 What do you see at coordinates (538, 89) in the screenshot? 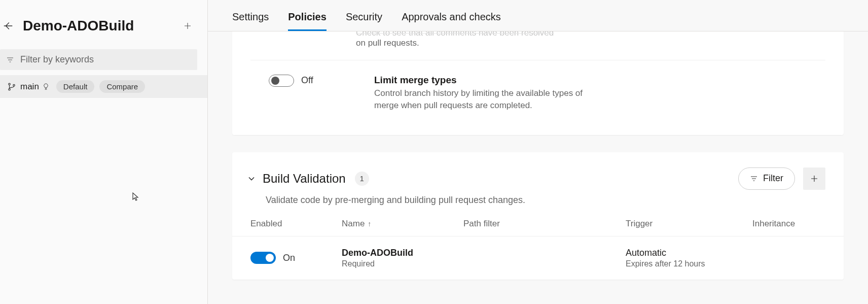
I see `policy-limit-merge-types: Off Limit merge types Control branch his…` at bounding box center [538, 89].